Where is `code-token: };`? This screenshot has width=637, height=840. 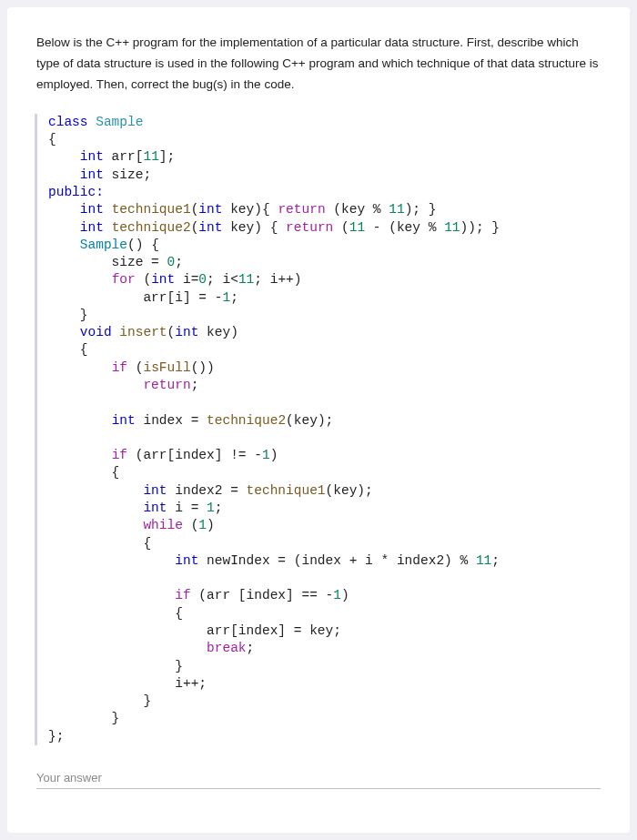 code-token: }; is located at coordinates (56, 736).